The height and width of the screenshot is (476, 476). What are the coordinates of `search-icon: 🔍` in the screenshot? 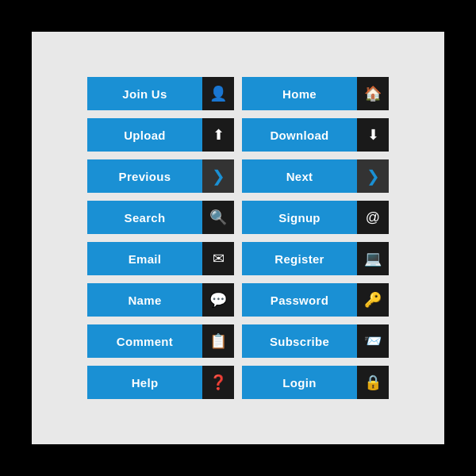 It's located at (218, 217).